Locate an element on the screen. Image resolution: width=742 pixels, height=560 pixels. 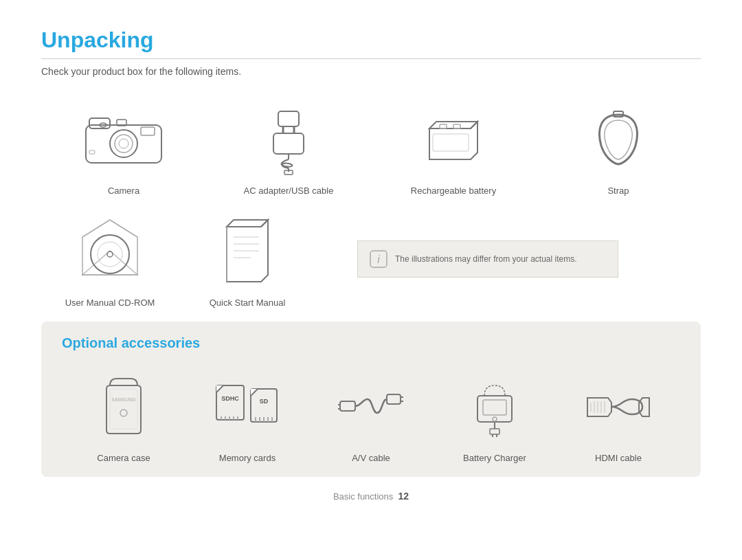
adapter-icon is located at coordinates (289, 139).